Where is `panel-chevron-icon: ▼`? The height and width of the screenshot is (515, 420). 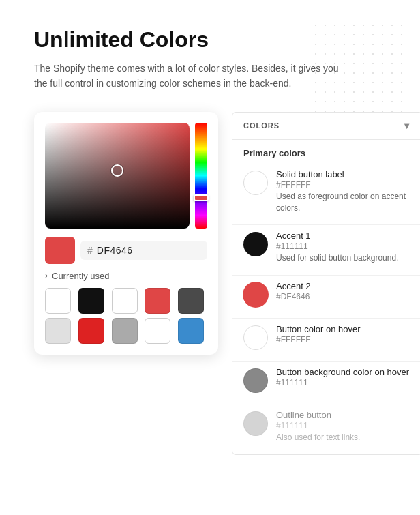
panel-chevron-icon: ▼ is located at coordinates (406, 126).